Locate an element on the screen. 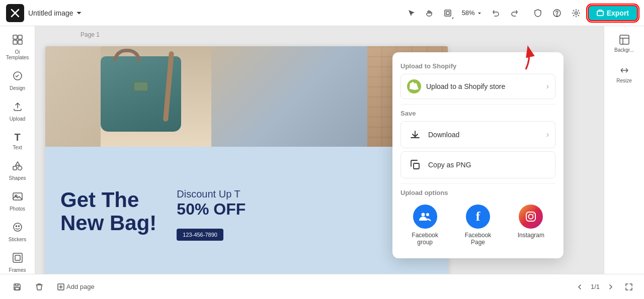 The image size is (644, 299). fb-page-label: Facebook Page is located at coordinates (478, 239).